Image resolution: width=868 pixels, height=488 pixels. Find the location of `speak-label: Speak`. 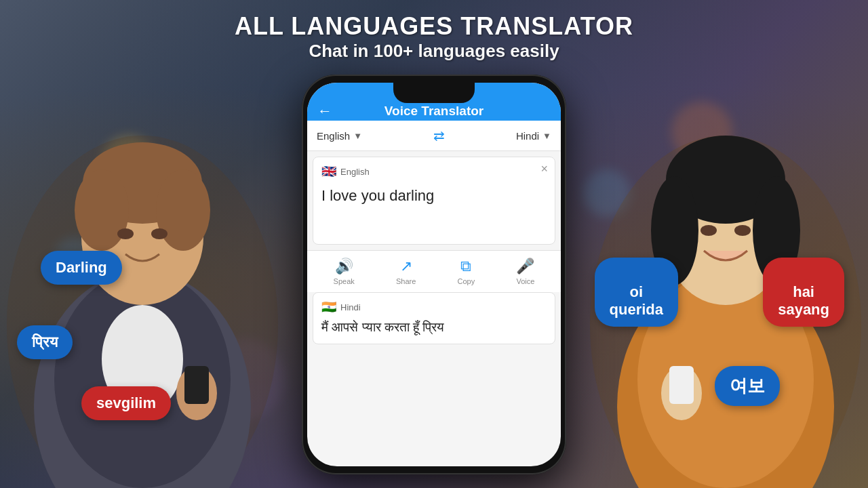

speak-label: Speak is located at coordinates (344, 281).